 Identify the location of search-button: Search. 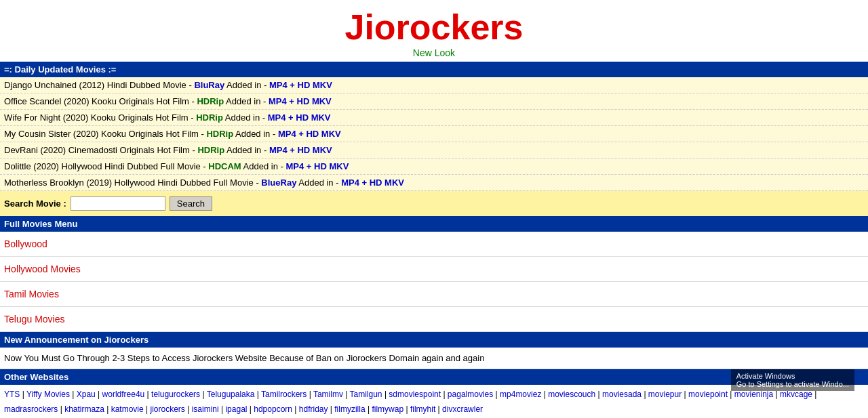
(191, 203).